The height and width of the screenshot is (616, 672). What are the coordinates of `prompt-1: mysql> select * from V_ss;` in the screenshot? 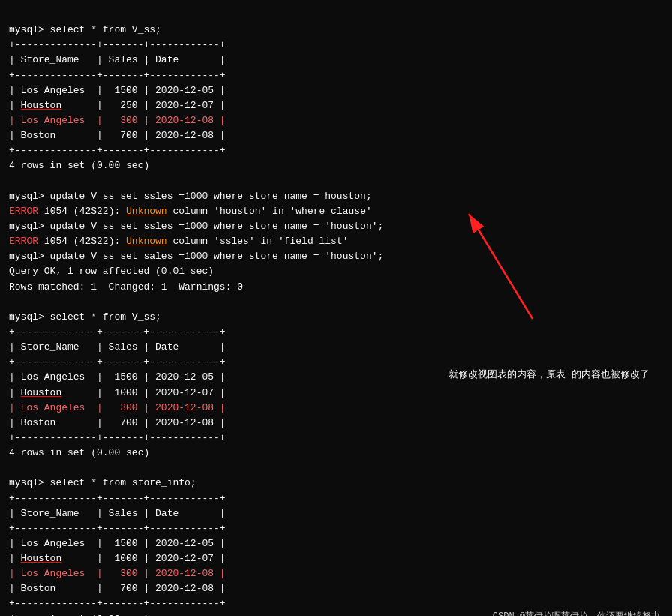 It's located at (86, 30).